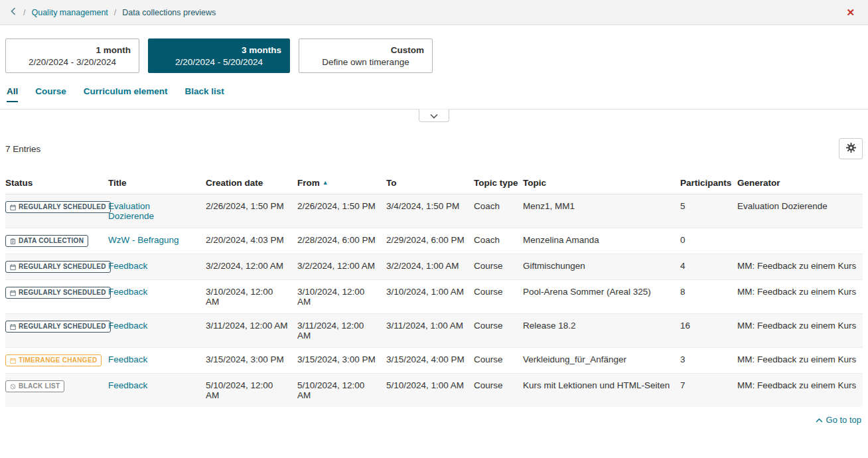 The image size is (868, 458). What do you see at coordinates (851, 149) in the screenshot?
I see `table-settings-button` at bounding box center [851, 149].